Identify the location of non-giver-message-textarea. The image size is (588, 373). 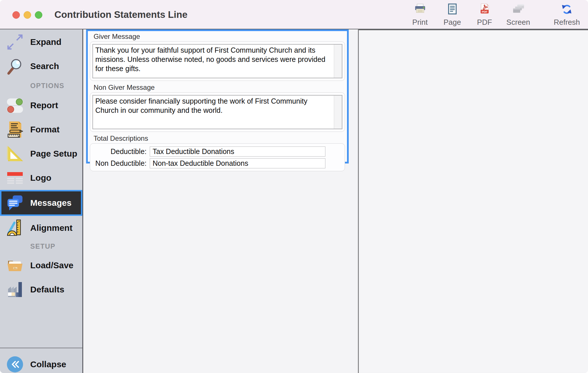
(213, 112).